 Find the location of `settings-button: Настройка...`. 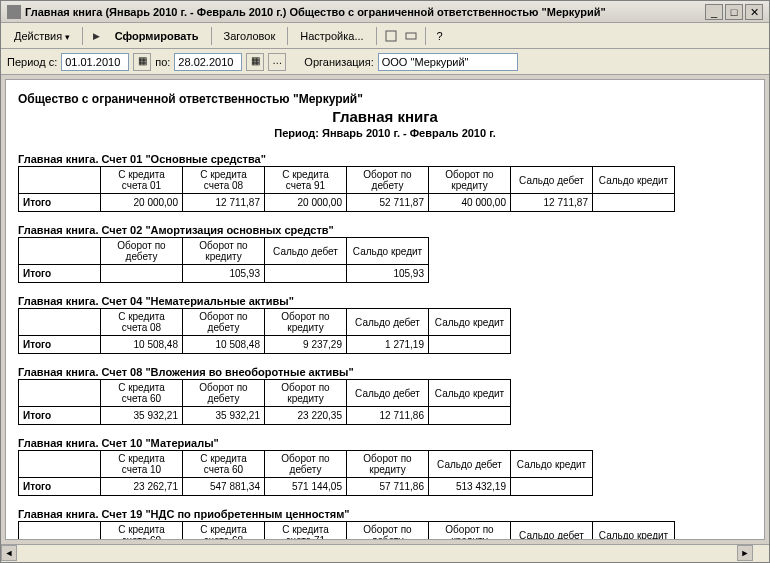

settings-button: Настройка... is located at coordinates (332, 36).